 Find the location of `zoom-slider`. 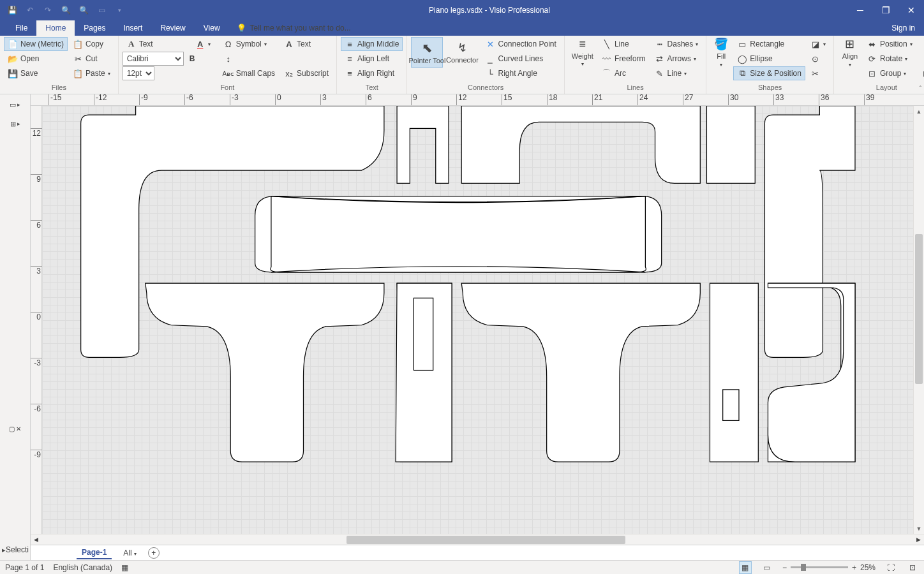

zoom-slider is located at coordinates (819, 568).